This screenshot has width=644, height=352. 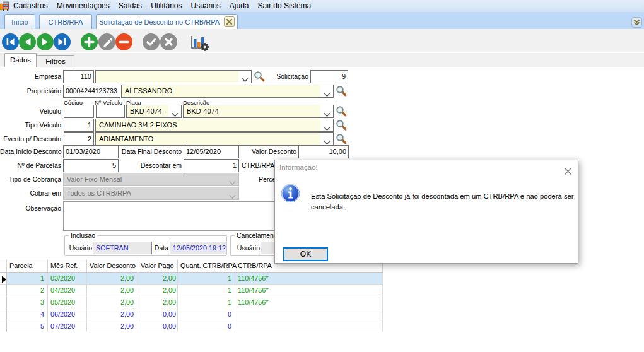 What do you see at coordinates (10, 42) in the screenshot?
I see `first-button` at bounding box center [10, 42].